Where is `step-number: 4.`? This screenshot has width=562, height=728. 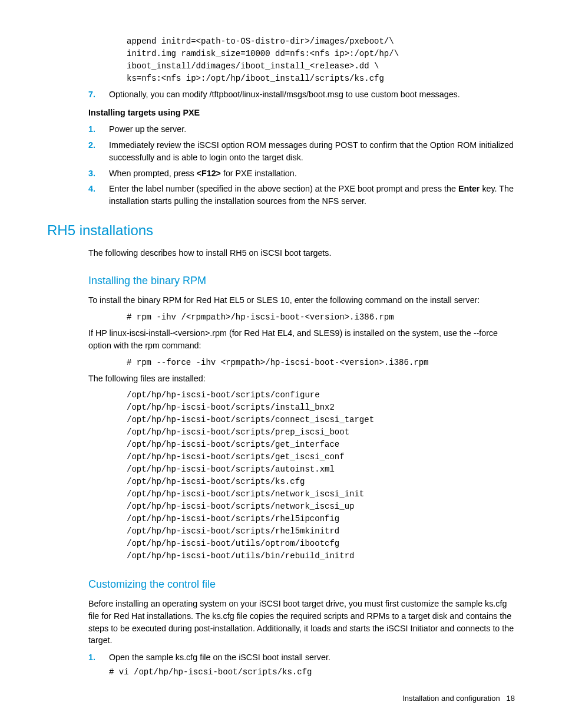 step-number: 4. is located at coordinates (92, 189).